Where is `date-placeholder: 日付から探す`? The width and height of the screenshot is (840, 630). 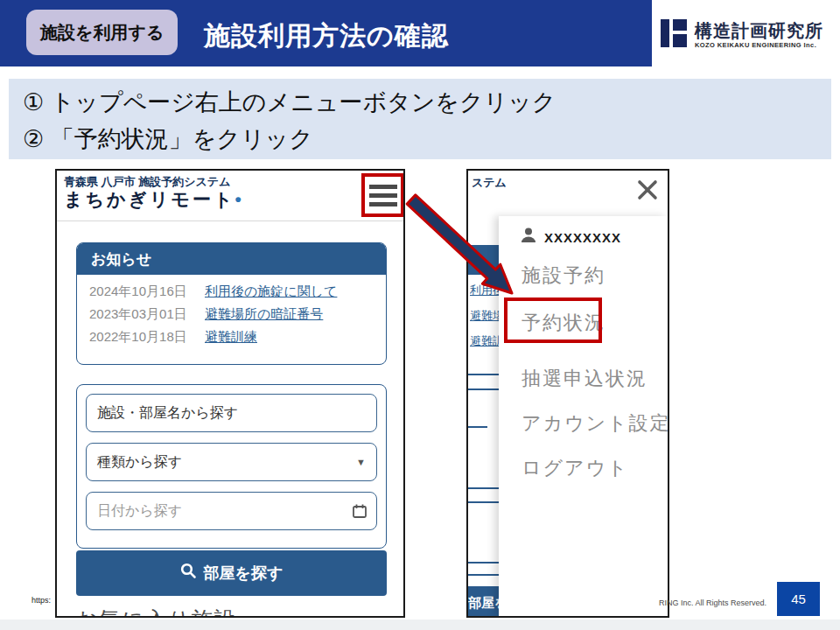 date-placeholder: 日付から探す is located at coordinates (140, 511).